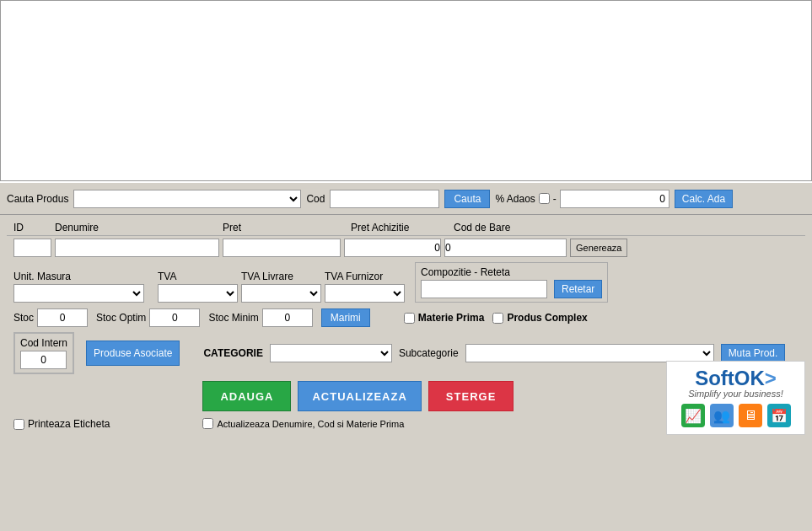  I want to click on materie-prima-checkbox, so click(410, 319).